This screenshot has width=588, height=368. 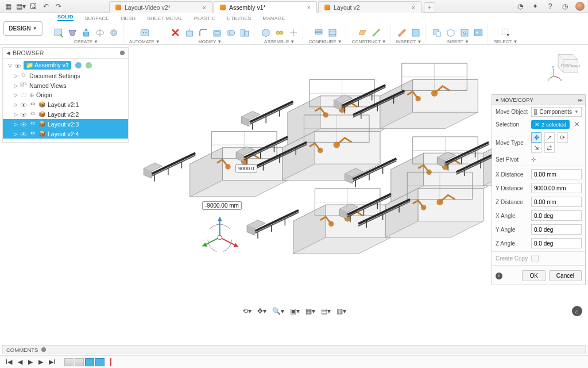 What do you see at coordinates (556, 229) in the screenshot?
I see `y-angle-input` at bounding box center [556, 229].